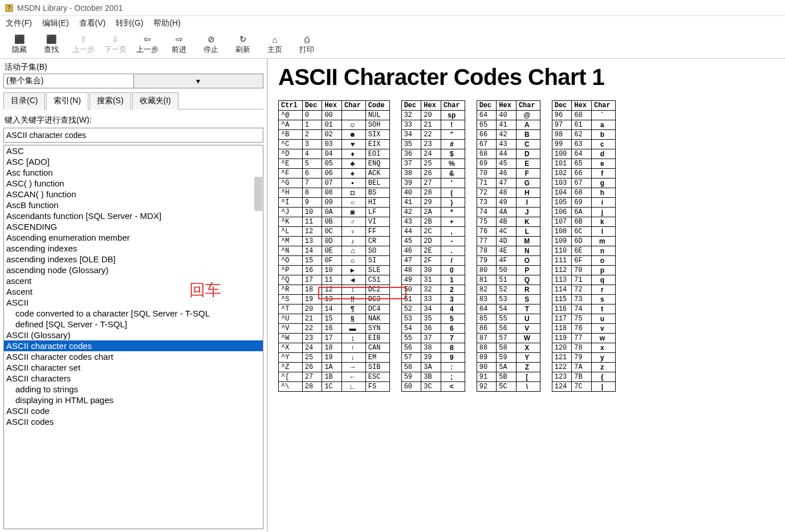 Image resolution: width=785 pixels, height=532 pixels. What do you see at coordinates (258, 194) in the screenshot?
I see `scrollbar-thumb` at bounding box center [258, 194].